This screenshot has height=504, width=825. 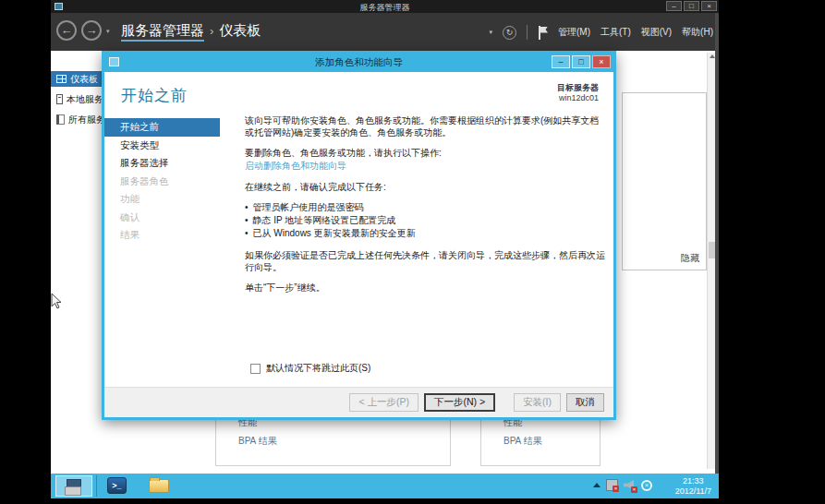 What do you see at coordinates (190, 31) in the screenshot?
I see `breadcrumb: 服务器管理器›仪表板` at bounding box center [190, 31].